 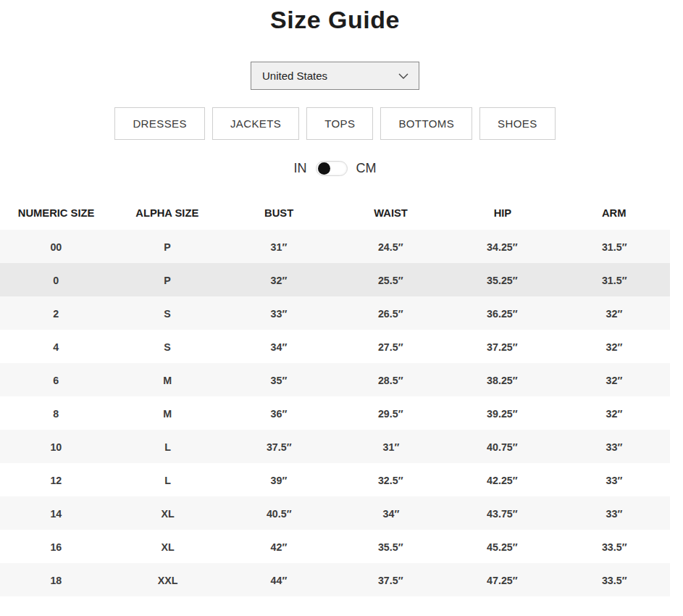 I want to click on table-cell: 6, so click(x=56, y=380).